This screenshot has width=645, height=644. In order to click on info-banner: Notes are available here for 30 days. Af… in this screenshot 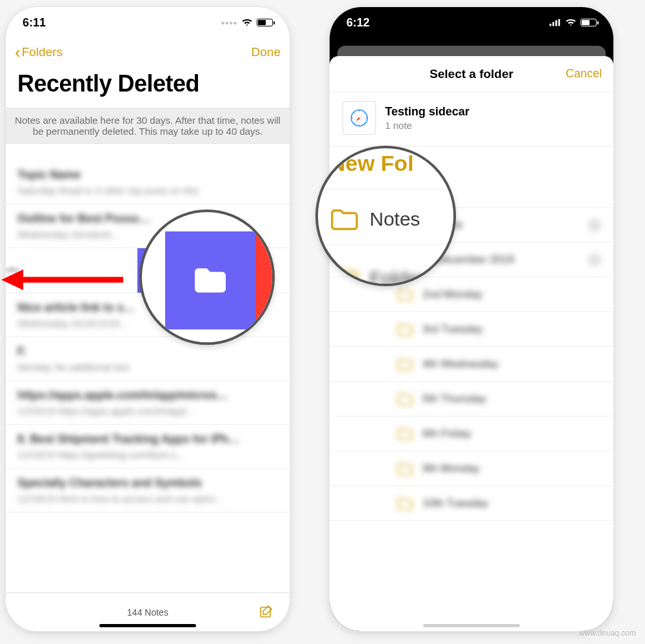, I will do `click(148, 126)`.